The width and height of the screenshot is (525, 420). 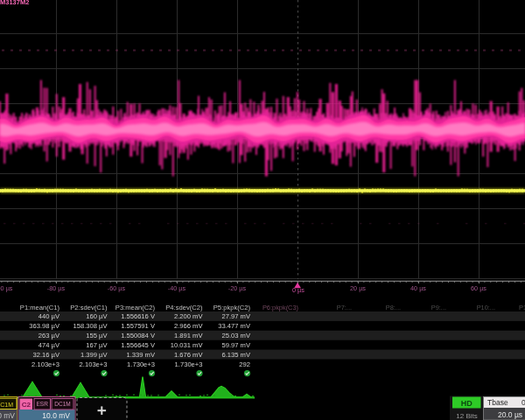 What do you see at coordinates (43, 404) in the screenshot?
I see `svg-text: ESR` at bounding box center [43, 404].